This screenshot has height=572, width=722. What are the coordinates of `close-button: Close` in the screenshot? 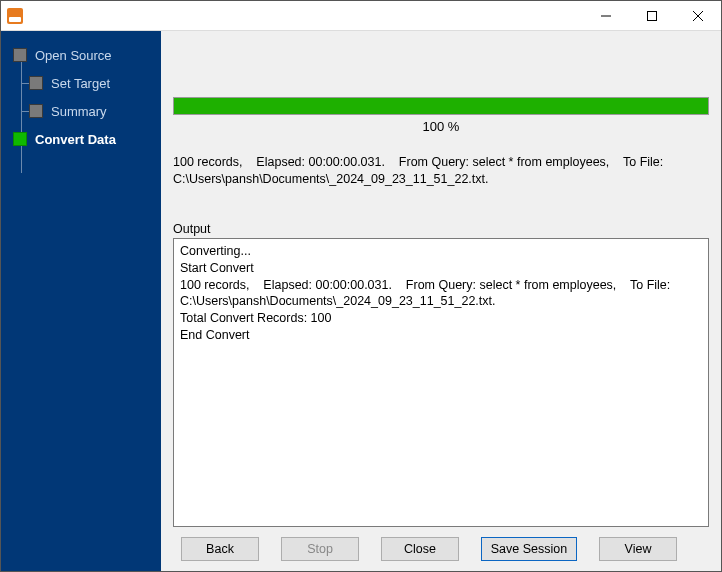 It's located at (420, 549).